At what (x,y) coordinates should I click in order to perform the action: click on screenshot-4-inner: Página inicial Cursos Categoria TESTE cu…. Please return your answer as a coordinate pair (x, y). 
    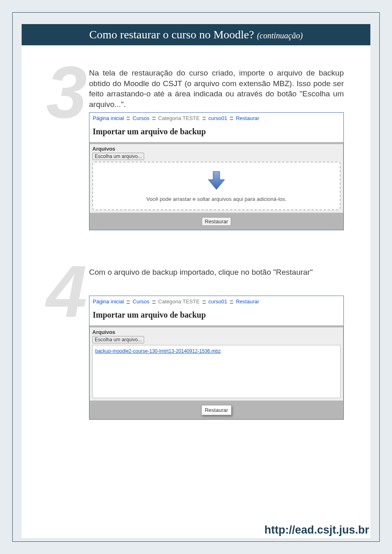
    Looking at the image, I should click on (216, 311).